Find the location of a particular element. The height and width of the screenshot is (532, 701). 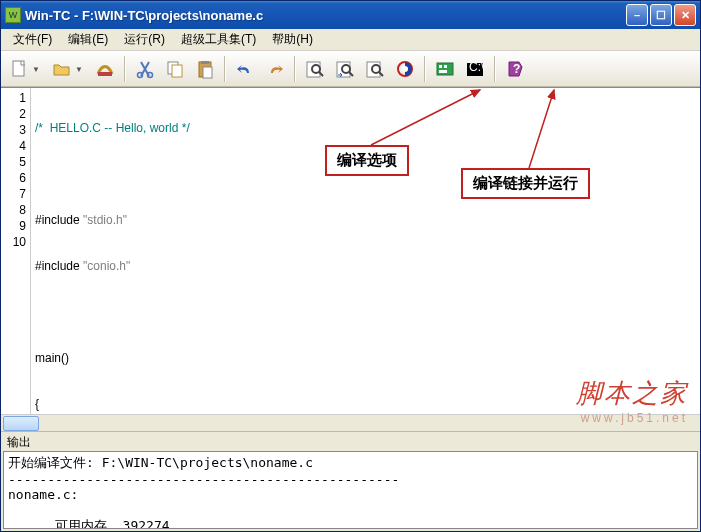

menu-bar: 文件(F) 编辑(E) 运行(R) 超级工具集(T) 帮助(H) is located at coordinates (350, 40).